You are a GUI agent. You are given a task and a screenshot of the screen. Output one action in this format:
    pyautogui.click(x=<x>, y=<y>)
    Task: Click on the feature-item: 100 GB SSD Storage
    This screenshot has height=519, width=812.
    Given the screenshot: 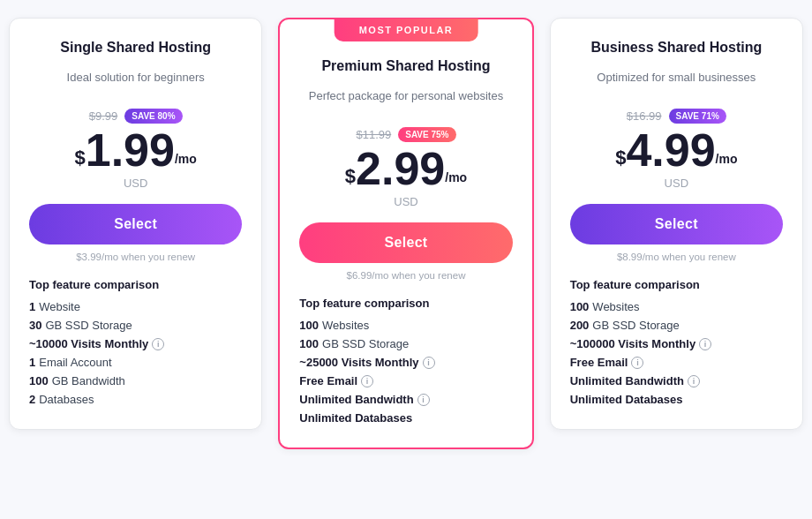 What is the action you would take?
    pyautogui.click(x=406, y=344)
    